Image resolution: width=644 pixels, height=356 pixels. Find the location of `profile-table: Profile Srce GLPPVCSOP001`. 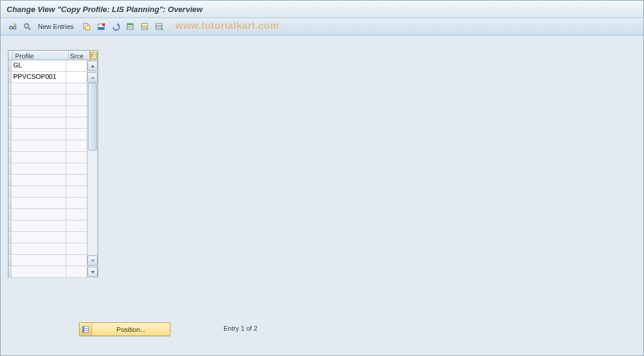

profile-table: Profile Srce GLPPVCSOP001 is located at coordinates (53, 164).